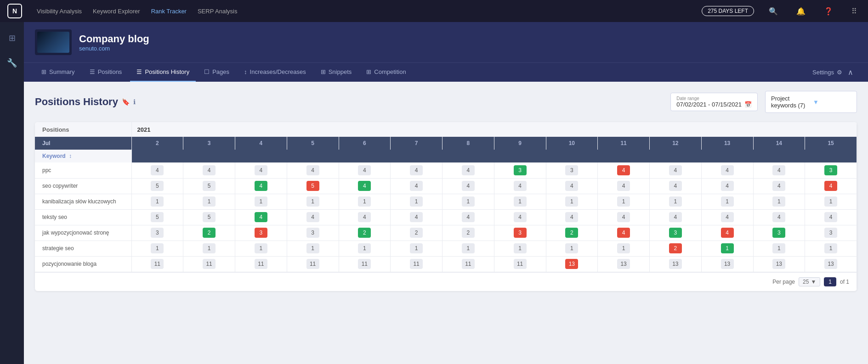  What do you see at coordinates (59, 11) in the screenshot?
I see `nav-visibility-analysis: Visibility Analysis` at bounding box center [59, 11].